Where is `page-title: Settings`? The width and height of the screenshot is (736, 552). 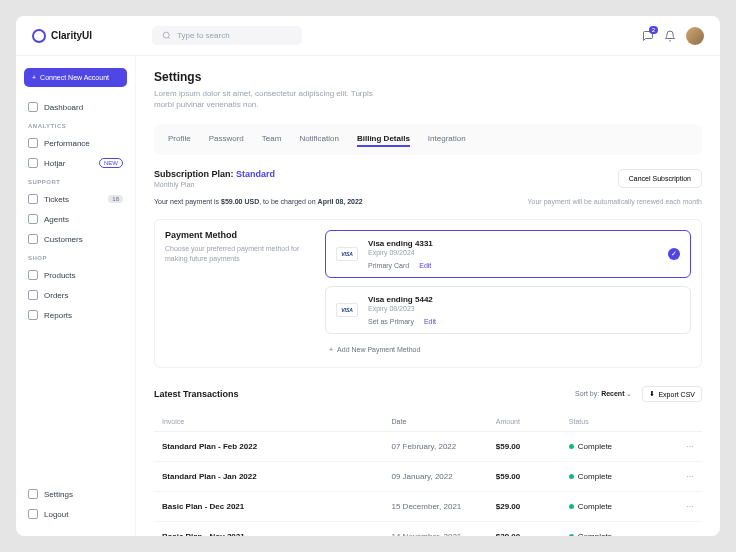
page-title: Settings is located at coordinates (428, 77).